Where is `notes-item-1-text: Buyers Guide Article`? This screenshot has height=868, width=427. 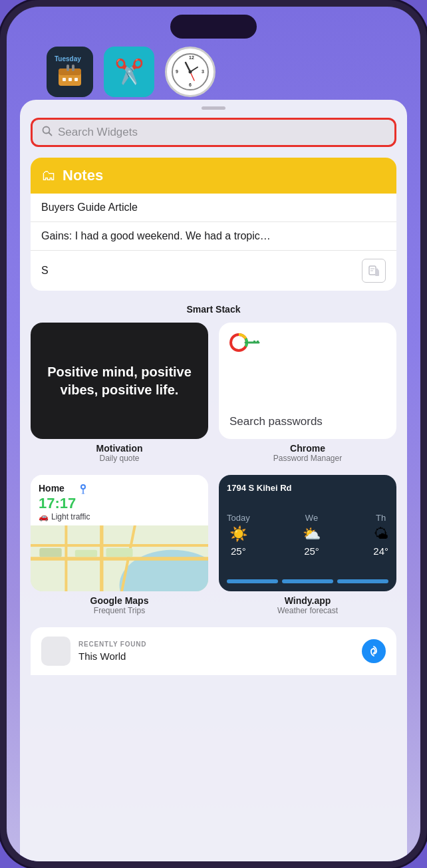 notes-item-1-text: Buyers Guide Article is located at coordinates (89, 208).